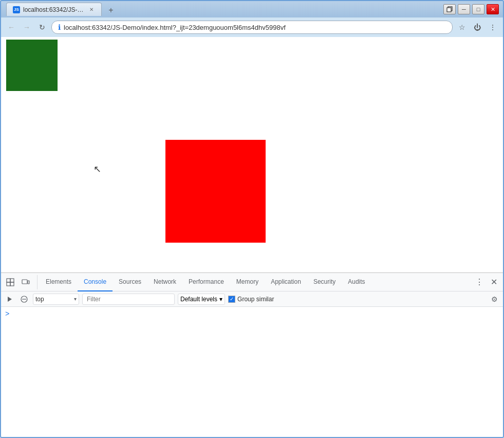 This screenshot has height=438, width=504. Describe the element at coordinates (252, 314) in the screenshot. I see `console-prompt-line: >` at that location.